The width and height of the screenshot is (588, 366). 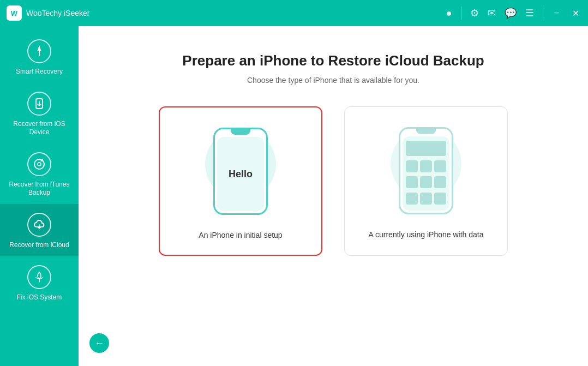 What do you see at coordinates (241, 132) in the screenshot?
I see `phone-notch-initial` at bounding box center [241, 132].